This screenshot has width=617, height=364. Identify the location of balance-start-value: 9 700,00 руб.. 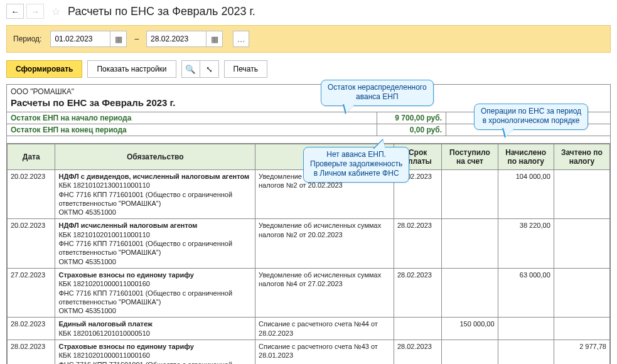
(412, 118).